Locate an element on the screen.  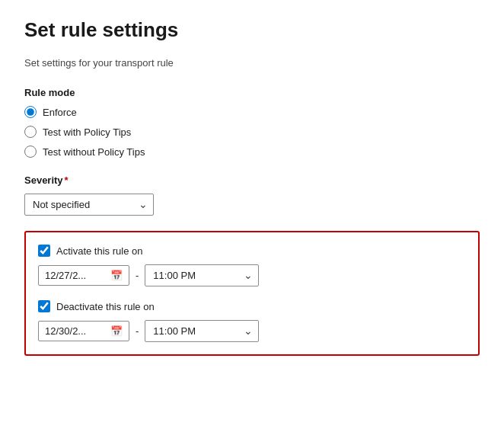
activate-calendar-icon: 📅 is located at coordinates (116, 276).